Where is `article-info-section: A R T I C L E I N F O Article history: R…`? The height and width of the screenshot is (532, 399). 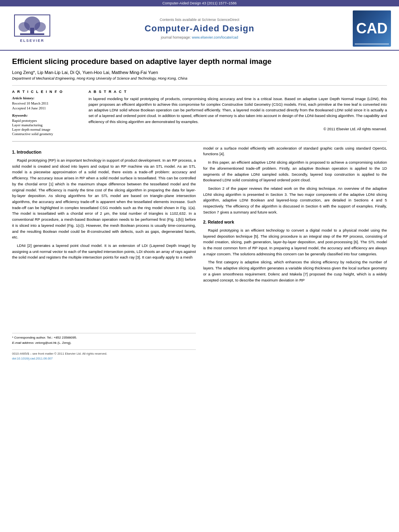
article-info-section: A R T I C L E I N F O Article history: R… is located at coordinates (46, 113).